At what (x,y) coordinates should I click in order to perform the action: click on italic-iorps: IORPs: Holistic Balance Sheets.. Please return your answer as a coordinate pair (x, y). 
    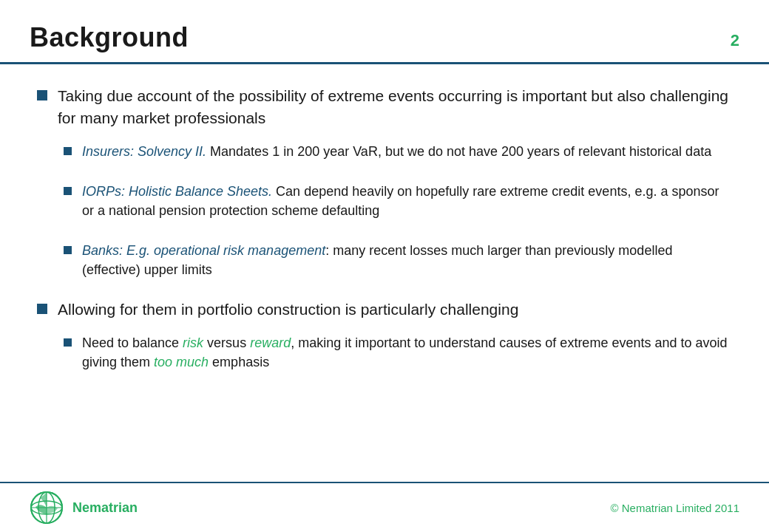
    Looking at the image, I should click on (177, 191).